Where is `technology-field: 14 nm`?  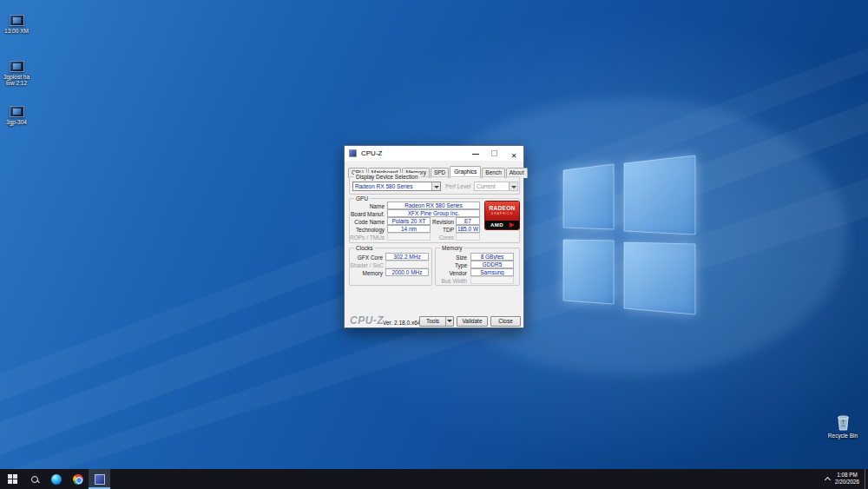 technology-field: 14 nm is located at coordinates (409, 229).